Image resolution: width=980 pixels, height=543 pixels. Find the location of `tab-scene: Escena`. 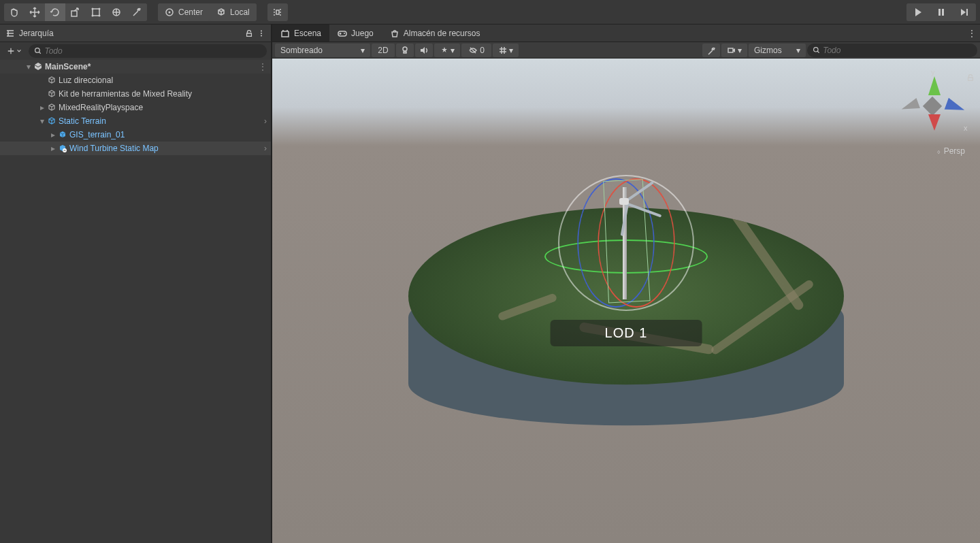

tab-scene: Escena is located at coordinates (301, 33).